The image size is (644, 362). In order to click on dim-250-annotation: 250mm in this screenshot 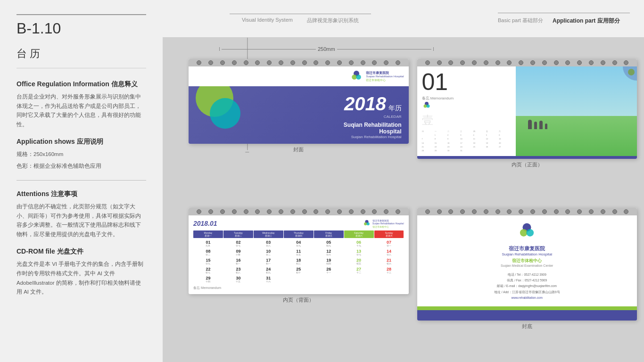, I will do `click(326, 49)`.